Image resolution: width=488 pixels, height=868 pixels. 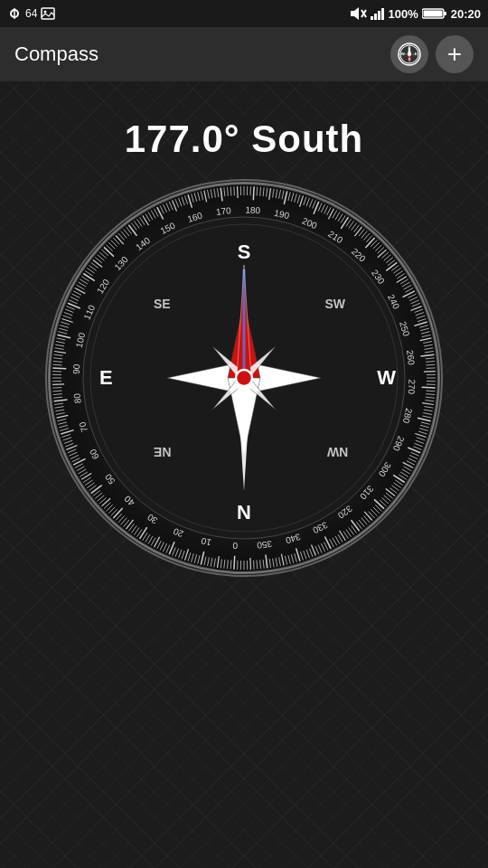 I want to click on svg-text: 210, so click(x=335, y=237).